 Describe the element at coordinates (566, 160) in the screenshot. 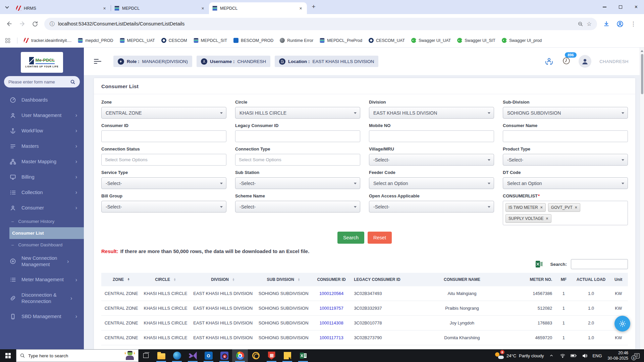

I see `product-type-select: -Select-` at that location.